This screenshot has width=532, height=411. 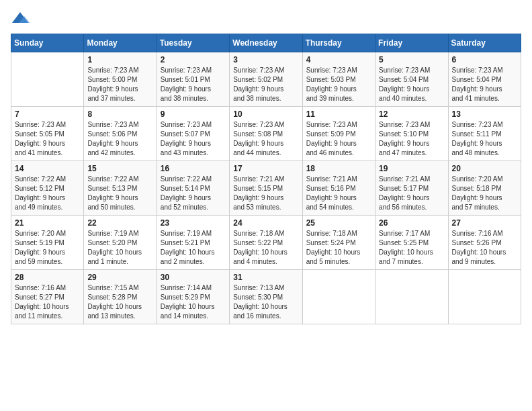 What do you see at coordinates (412, 134) in the screenshot?
I see `calendar-cell: 12Sunrise: 7:23 AM Sunset: 5:10 PM Dayli…` at bounding box center [412, 134].